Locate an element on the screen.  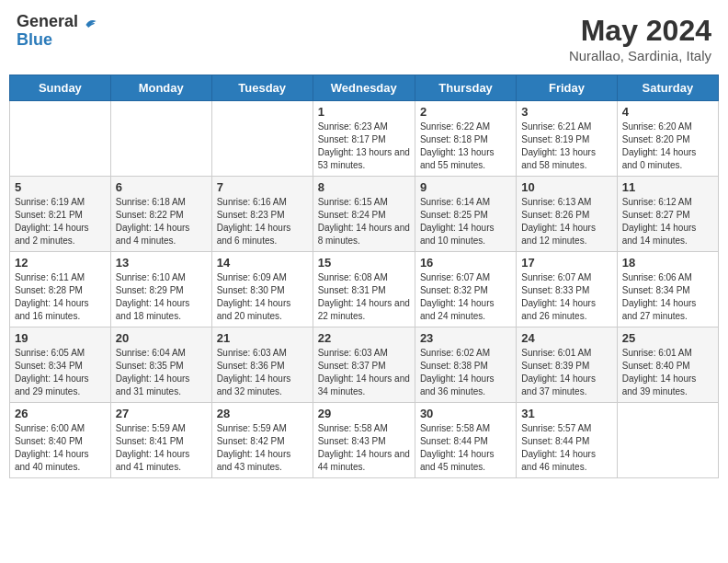
day-number: 18 is located at coordinates (667, 263).